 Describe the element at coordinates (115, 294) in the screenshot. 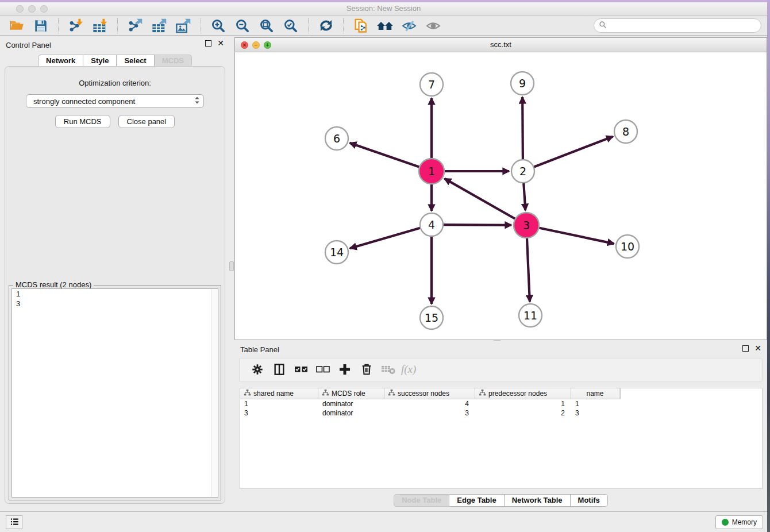

I see `result-list-item: 1` at that location.